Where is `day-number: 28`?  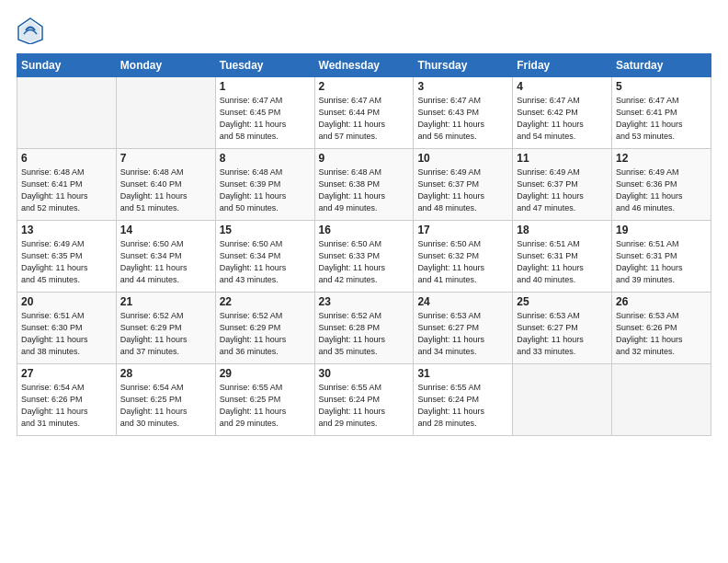 day-number: 28 is located at coordinates (165, 373).